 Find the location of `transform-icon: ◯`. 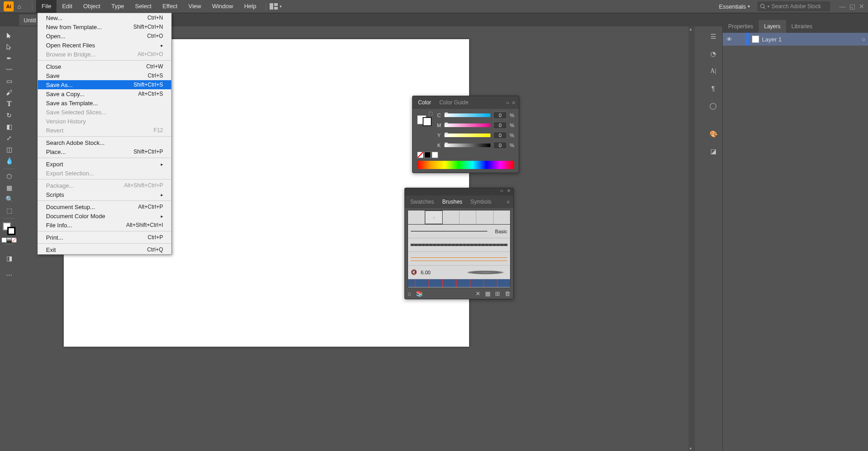

transform-icon: ◯ is located at coordinates (713, 106).